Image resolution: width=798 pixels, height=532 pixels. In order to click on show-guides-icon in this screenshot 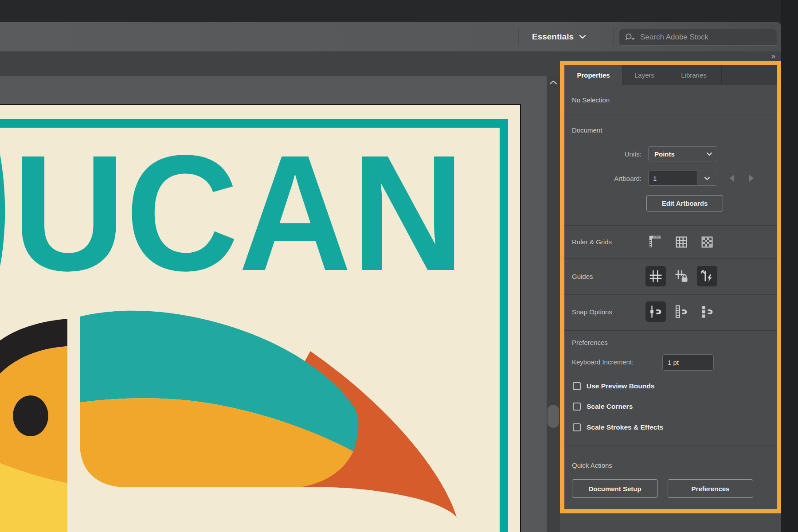, I will do `click(656, 276)`.